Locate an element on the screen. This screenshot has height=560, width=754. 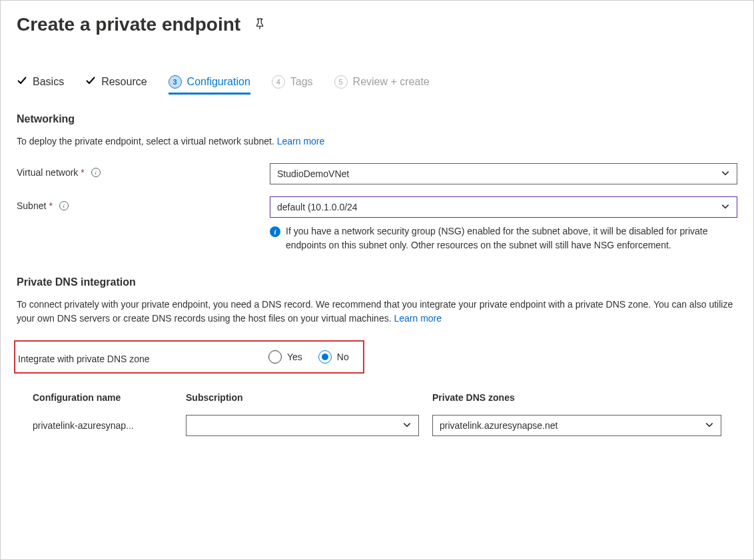
tab-tags: 4 Tags is located at coordinates (292, 85).